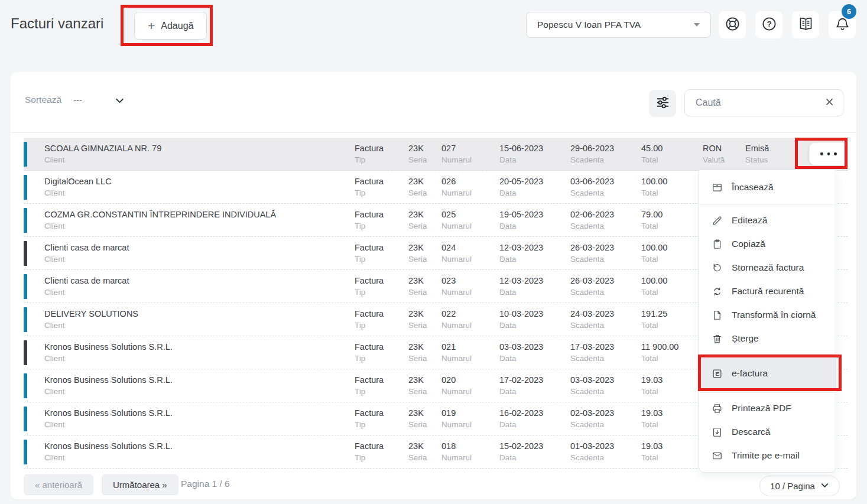 The width and height of the screenshot is (867, 504). I want to click on notifications-badge: 6, so click(849, 12).